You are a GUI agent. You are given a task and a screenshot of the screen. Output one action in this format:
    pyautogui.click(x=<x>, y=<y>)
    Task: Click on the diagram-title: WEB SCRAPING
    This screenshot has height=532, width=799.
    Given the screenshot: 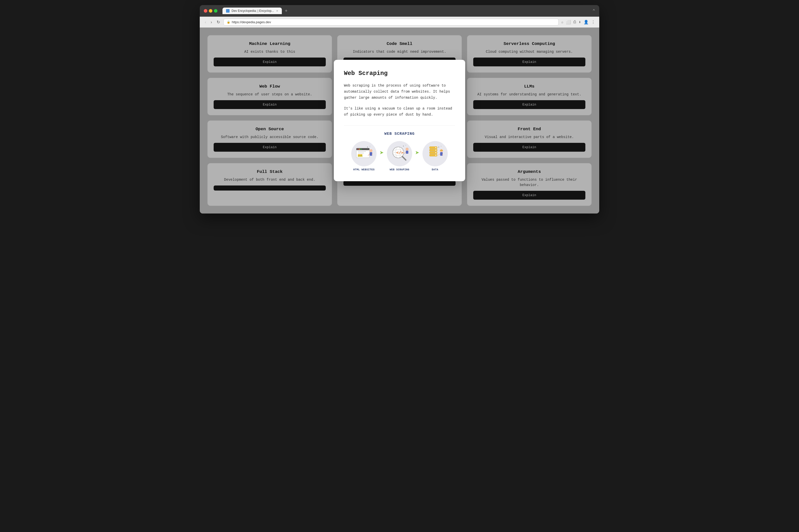 What is the action you would take?
    pyautogui.click(x=400, y=134)
    